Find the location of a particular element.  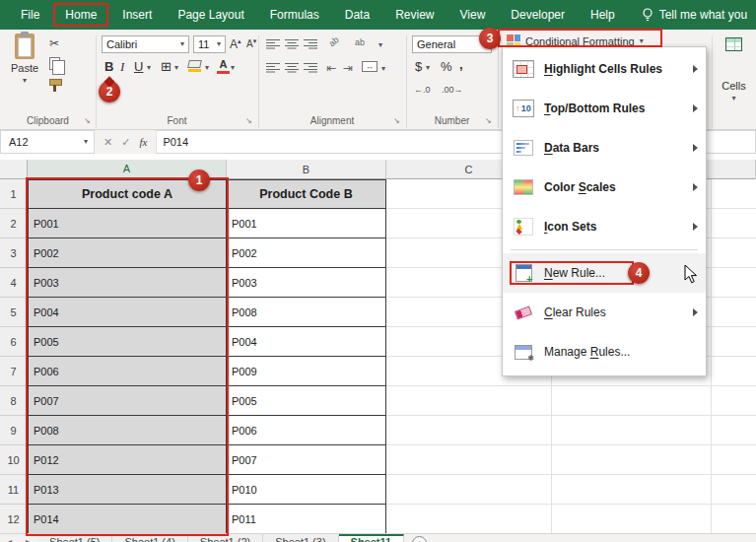

underline-options-chevron-icon: ▾ is located at coordinates (149, 68).